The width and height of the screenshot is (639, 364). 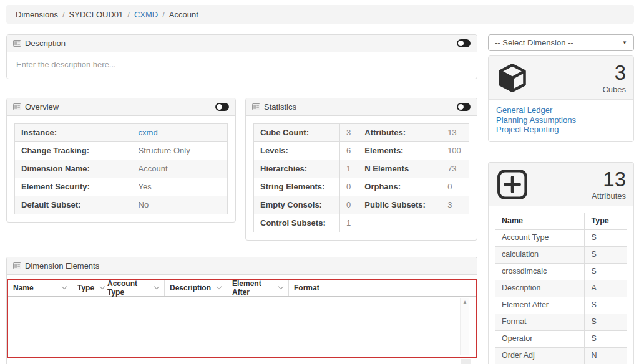 I want to click on attributes-card-header: 13 Attributes, so click(x=561, y=184).